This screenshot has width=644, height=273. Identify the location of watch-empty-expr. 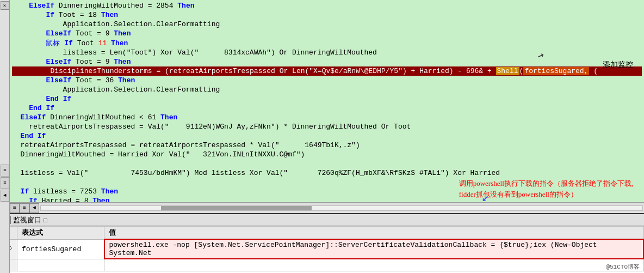
(61, 265).